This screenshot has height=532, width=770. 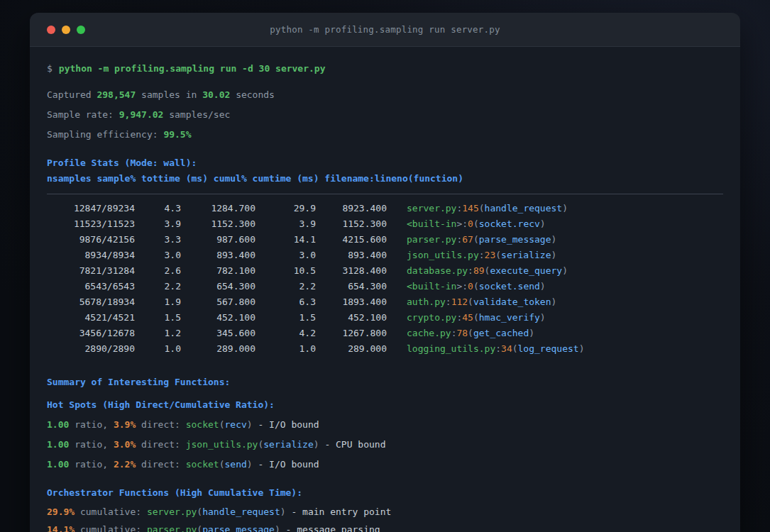 What do you see at coordinates (116, 95) in the screenshot?
I see `captured-samples-value: 298,547` at bounding box center [116, 95].